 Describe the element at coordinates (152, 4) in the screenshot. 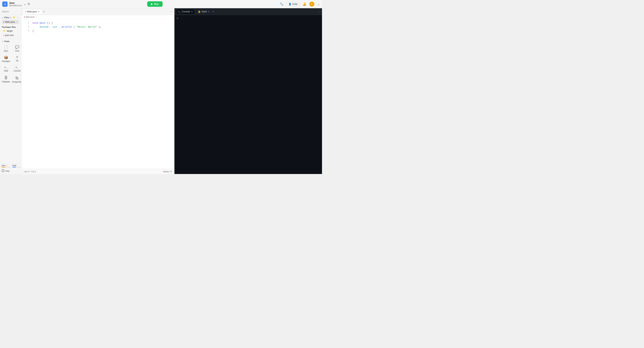

I see `run-icon: ▶` at that location.